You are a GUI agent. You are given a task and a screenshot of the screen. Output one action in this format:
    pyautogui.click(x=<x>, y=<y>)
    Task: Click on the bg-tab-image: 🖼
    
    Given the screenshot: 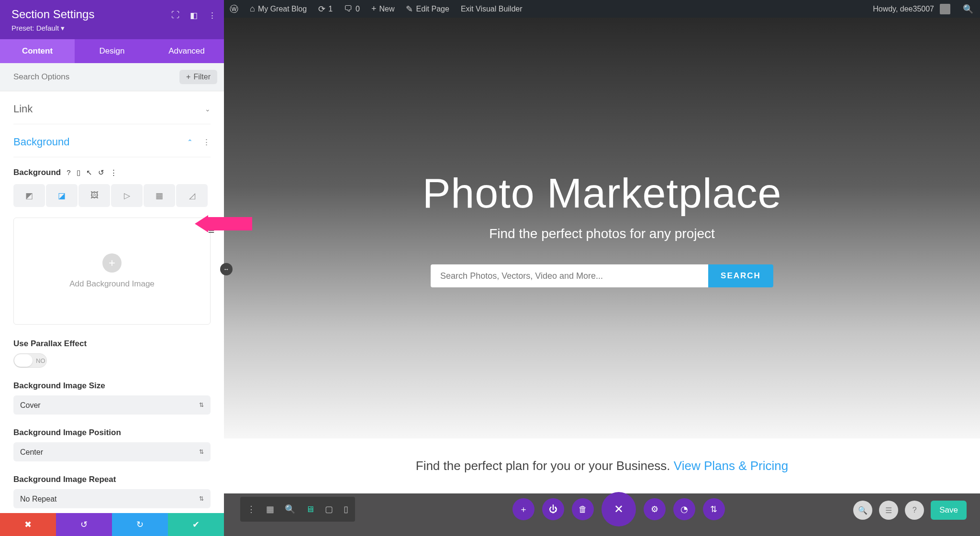 What is the action you would take?
    pyautogui.click(x=94, y=196)
    